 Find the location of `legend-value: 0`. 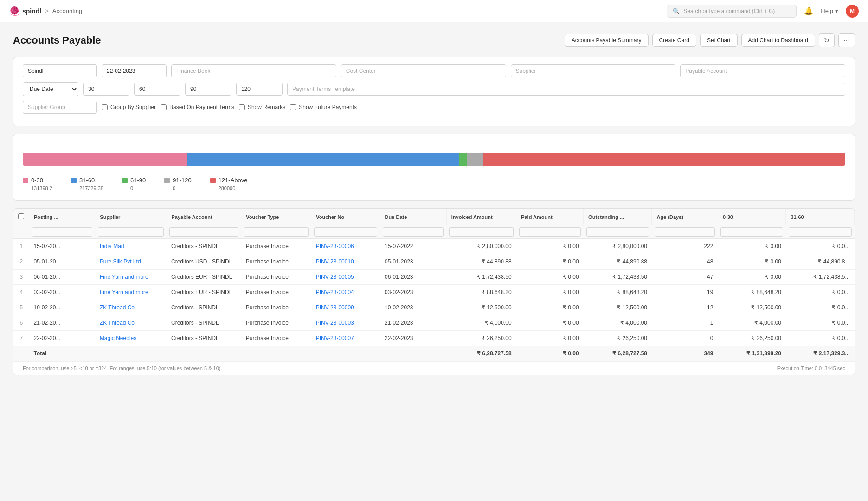

legend-value: 0 is located at coordinates (134, 188).